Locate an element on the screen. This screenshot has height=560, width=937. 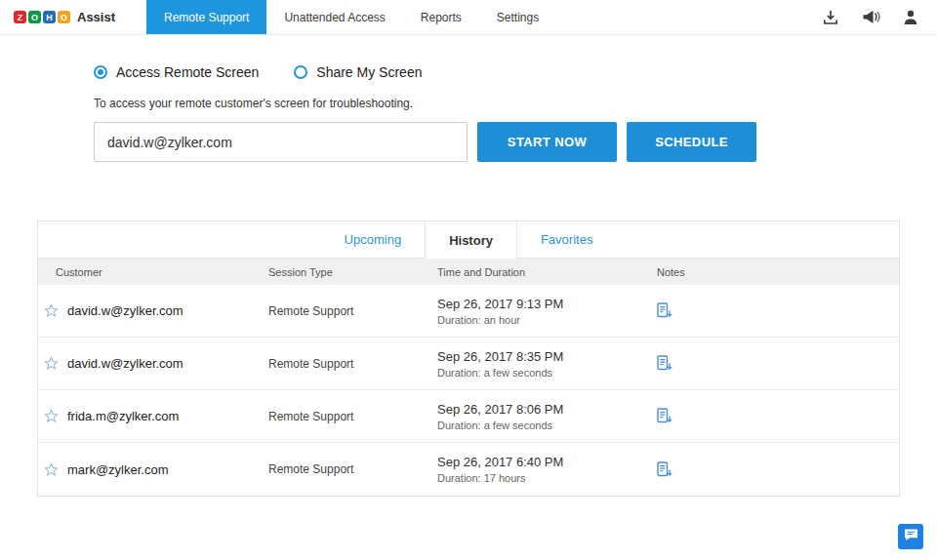
tab-unattended-access: Unattended Access is located at coordinates (334, 18).